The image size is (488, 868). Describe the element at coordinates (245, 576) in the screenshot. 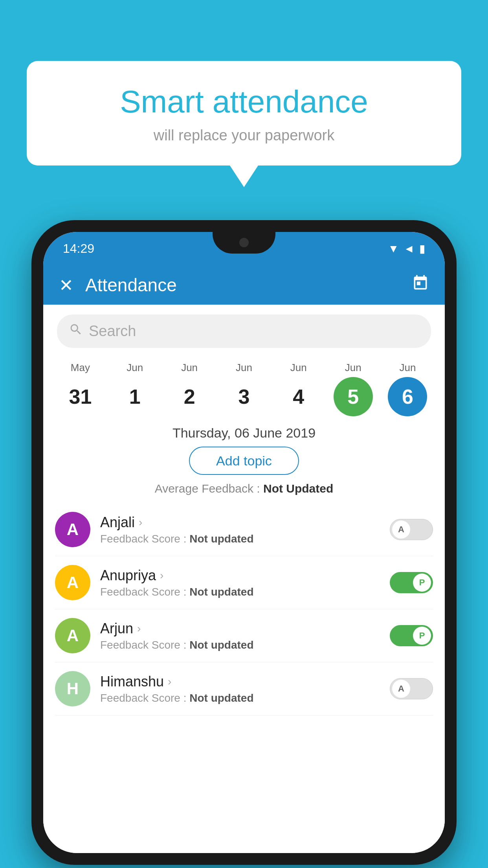

I see `student-name: Anupriya ›` at that location.